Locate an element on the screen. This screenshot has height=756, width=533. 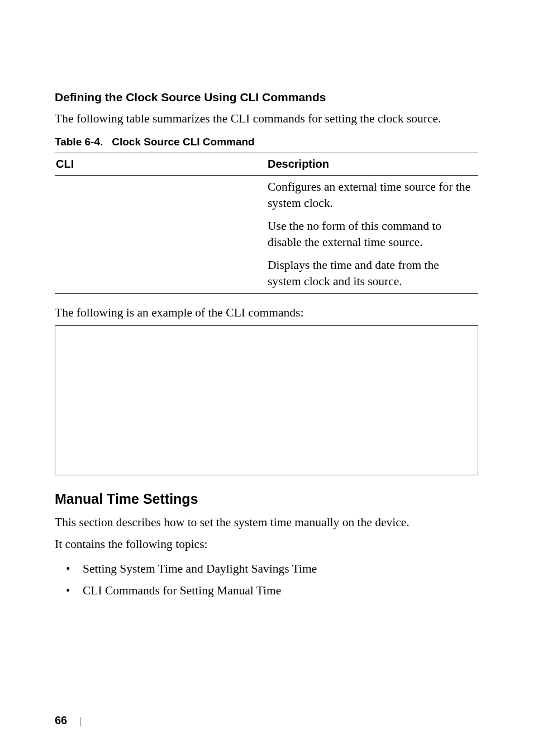
table-caption-label: Table 6-4. is located at coordinates (79, 142).